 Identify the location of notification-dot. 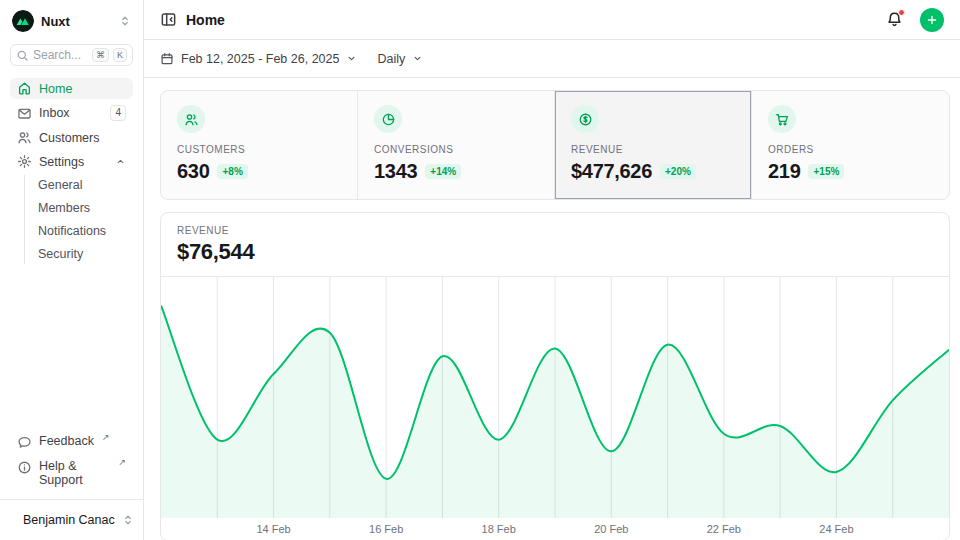
(902, 12).